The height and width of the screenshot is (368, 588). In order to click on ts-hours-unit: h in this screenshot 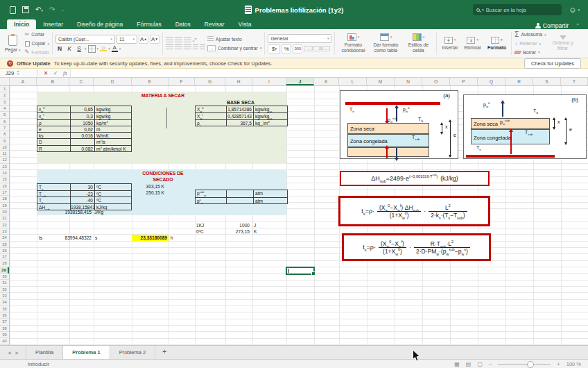, I will do `click(172, 237)`.